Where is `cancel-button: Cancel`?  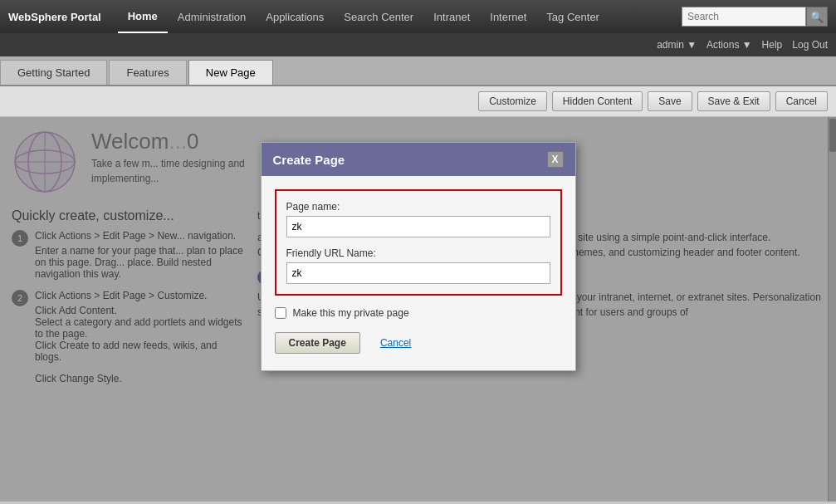
cancel-button: Cancel is located at coordinates (802, 101).